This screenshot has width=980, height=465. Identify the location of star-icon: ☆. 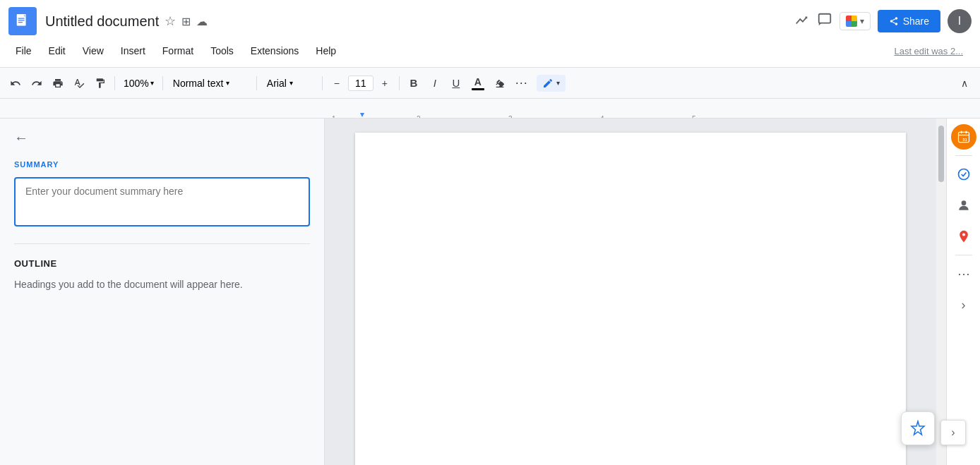
(170, 21).